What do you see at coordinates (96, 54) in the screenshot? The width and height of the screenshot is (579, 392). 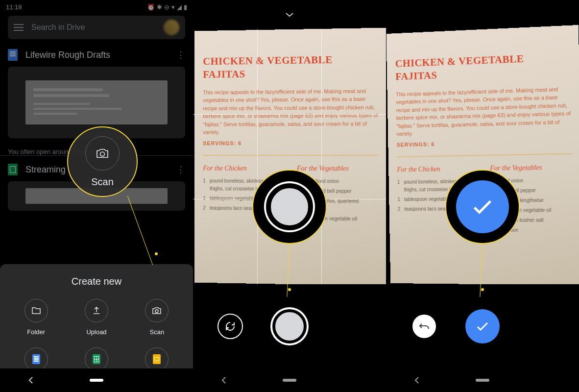 I see `section-header-drafts: Lifewire Rough Drafts ⋮` at bounding box center [96, 54].